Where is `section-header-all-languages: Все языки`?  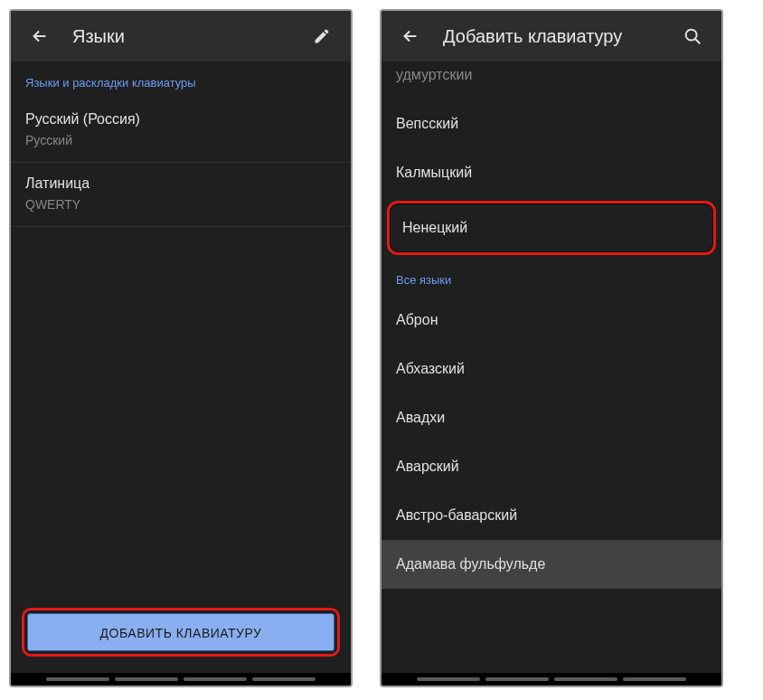 section-header-all-languages: Все языки is located at coordinates (551, 277).